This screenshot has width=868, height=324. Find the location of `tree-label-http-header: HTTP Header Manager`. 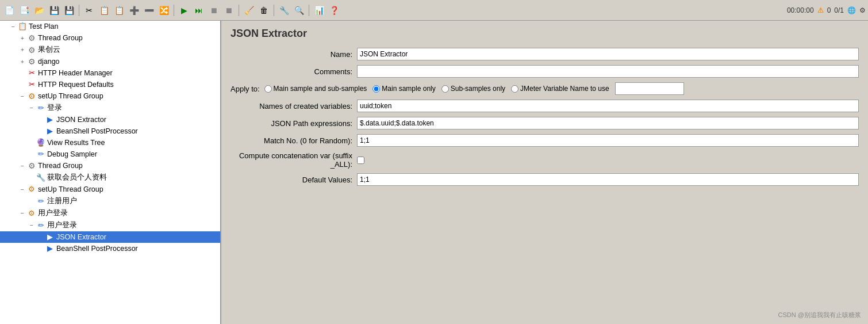

tree-label-http-header: HTTP Header Manager is located at coordinates (129, 73).